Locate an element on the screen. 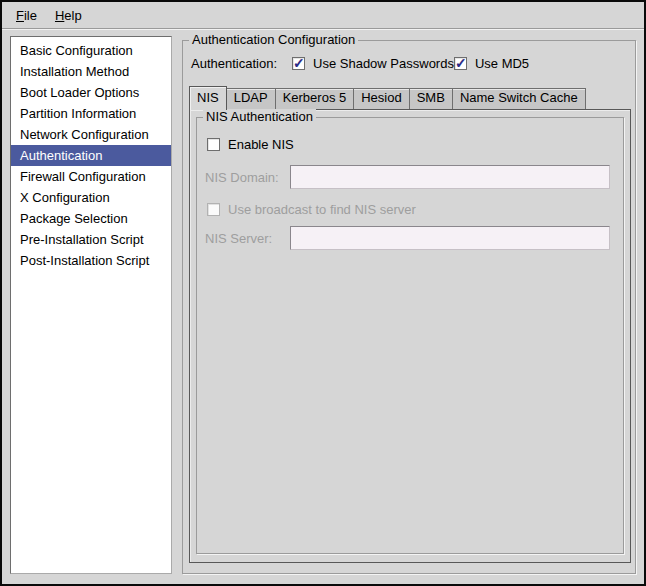 This screenshot has width=646, height=586. nis-server-row: NIS Server: is located at coordinates (408, 238).